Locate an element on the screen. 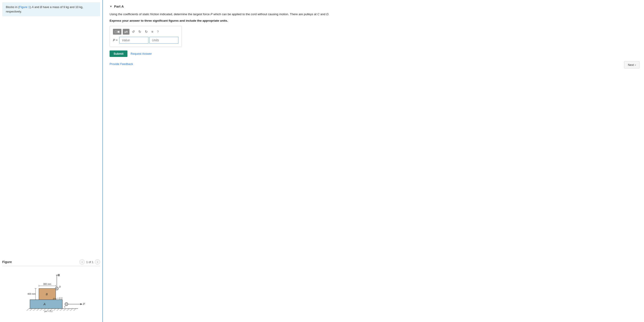 The width and height of the screenshot is (644, 322). question-text: Using the coefficients of static frictio… is located at coordinates (374, 14).